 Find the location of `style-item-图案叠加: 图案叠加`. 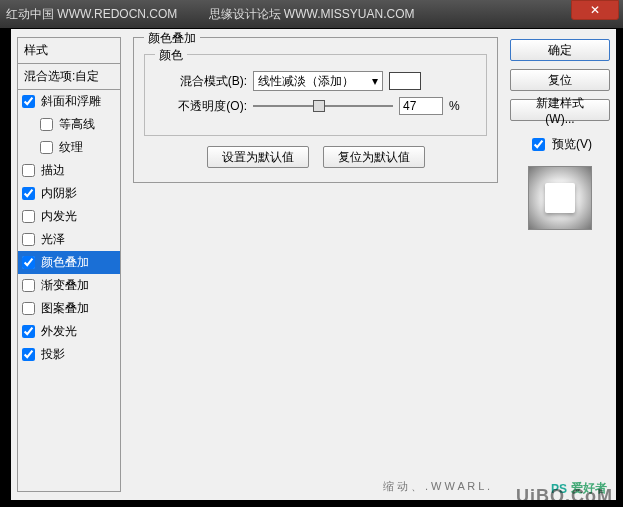

style-item-图案叠加: 图案叠加 is located at coordinates (69, 308).